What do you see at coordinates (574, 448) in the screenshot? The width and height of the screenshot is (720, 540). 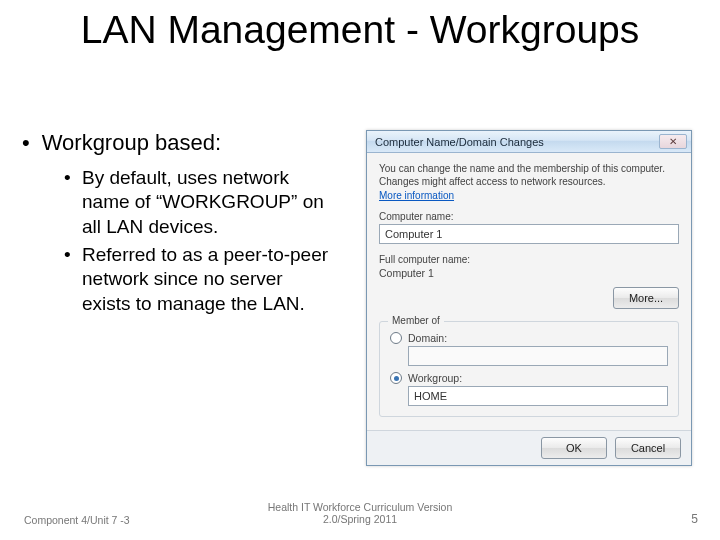 I see `ok-button: OK` at bounding box center [574, 448].